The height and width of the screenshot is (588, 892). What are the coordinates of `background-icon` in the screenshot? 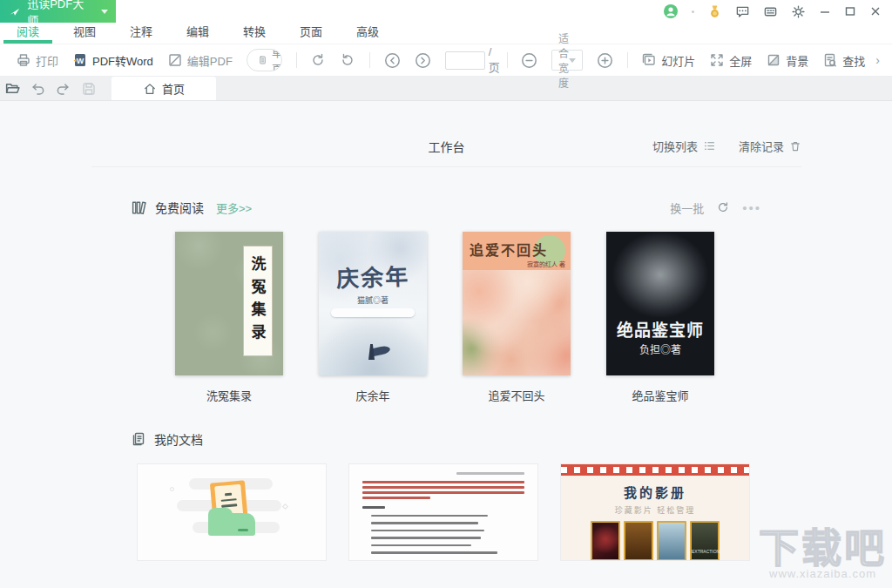 It's located at (774, 60).